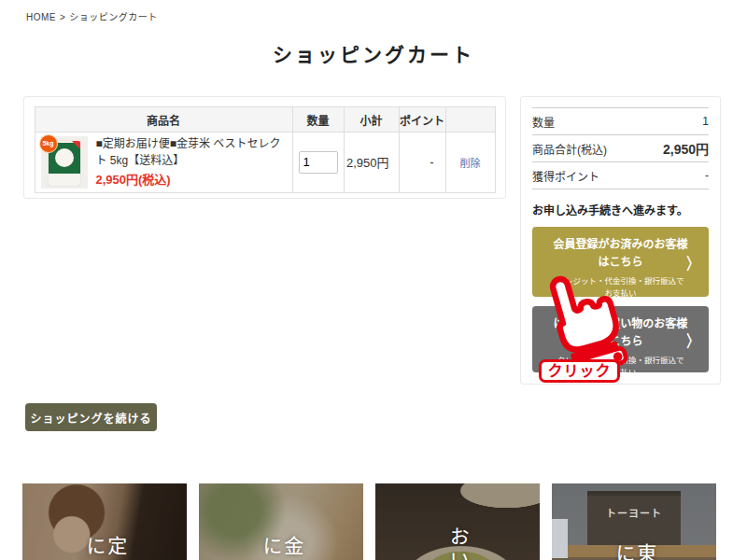  What do you see at coordinates (471, 119) in the screenshot?
I see `header-actions` at bounding box center [471, 119].